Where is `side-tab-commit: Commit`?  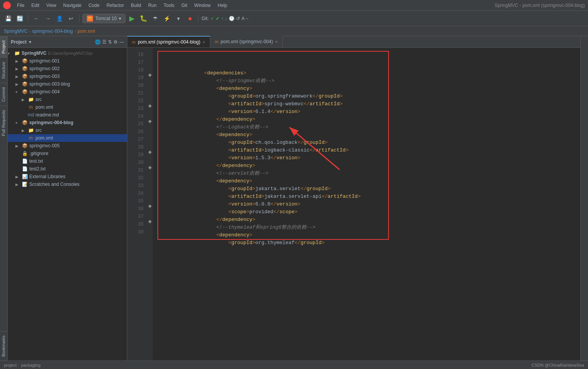
side-tab-commit: Commit is located at coordinates (4, 94).